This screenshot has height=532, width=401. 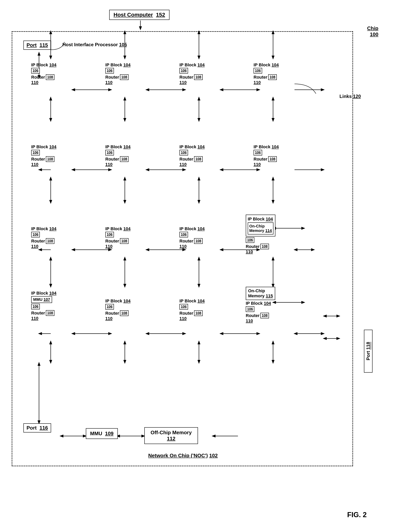 I want to click on fig-label: FIG. 2, so click(x=357, y=515).